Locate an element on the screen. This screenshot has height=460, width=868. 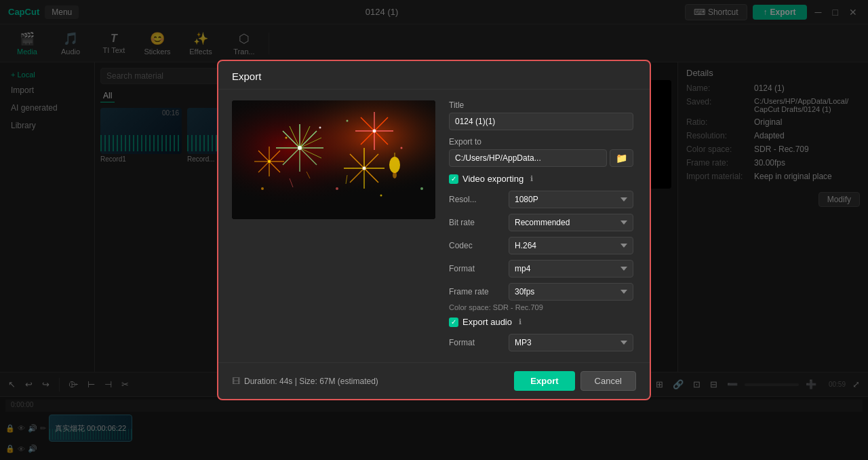
codec-label: Codec is located at coordinates (476, 246).